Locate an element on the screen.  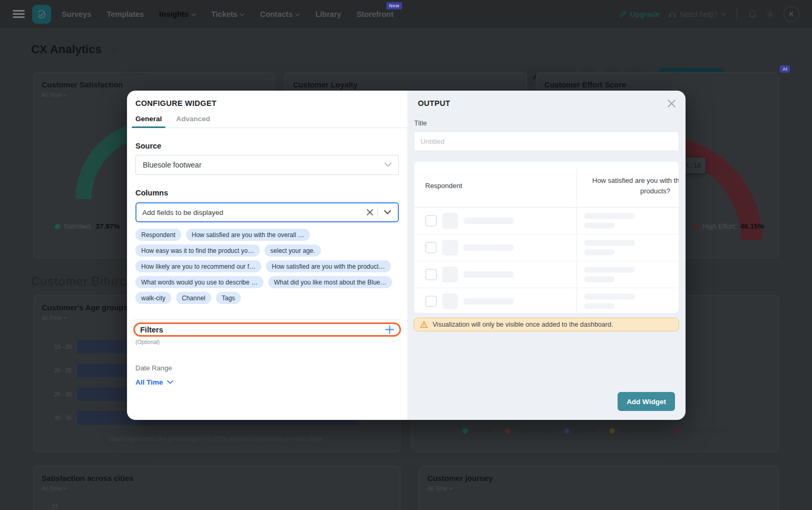
tab-advanced: Advanced is located at coordinates (193, 121).